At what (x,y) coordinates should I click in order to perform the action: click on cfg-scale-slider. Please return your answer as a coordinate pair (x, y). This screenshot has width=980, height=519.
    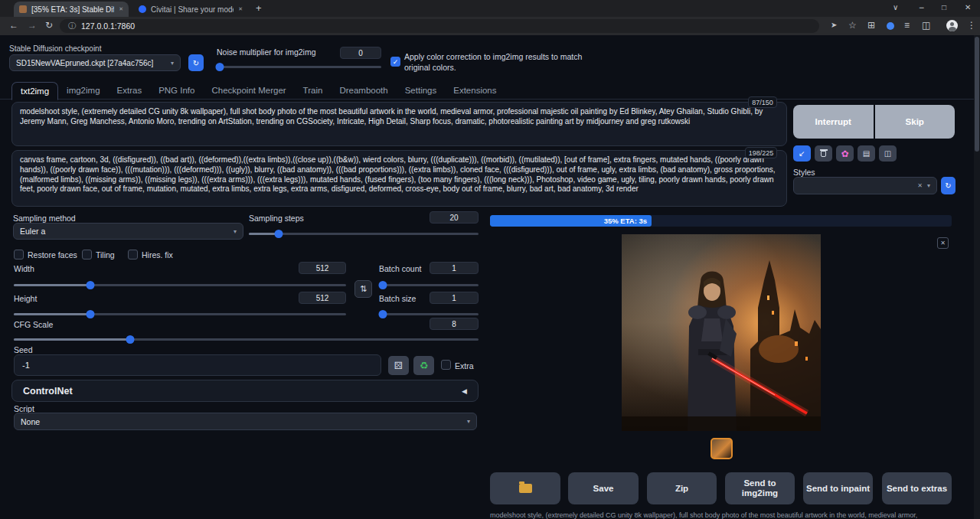
    Looking at the image, I should click on (247, 339).